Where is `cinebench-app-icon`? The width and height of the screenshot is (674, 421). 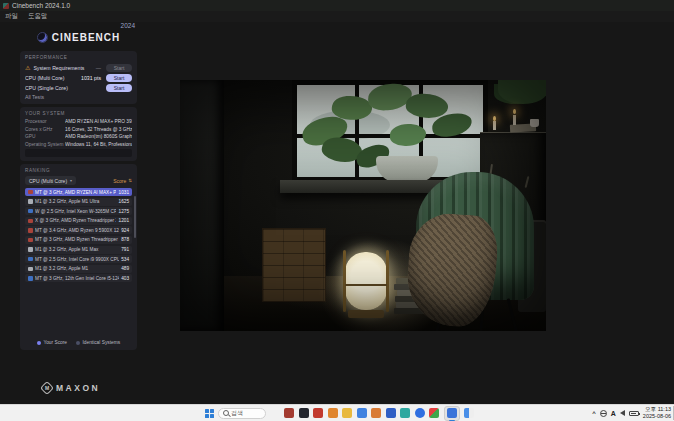
cinebench-app-icon is located at coordinates (6, 6).